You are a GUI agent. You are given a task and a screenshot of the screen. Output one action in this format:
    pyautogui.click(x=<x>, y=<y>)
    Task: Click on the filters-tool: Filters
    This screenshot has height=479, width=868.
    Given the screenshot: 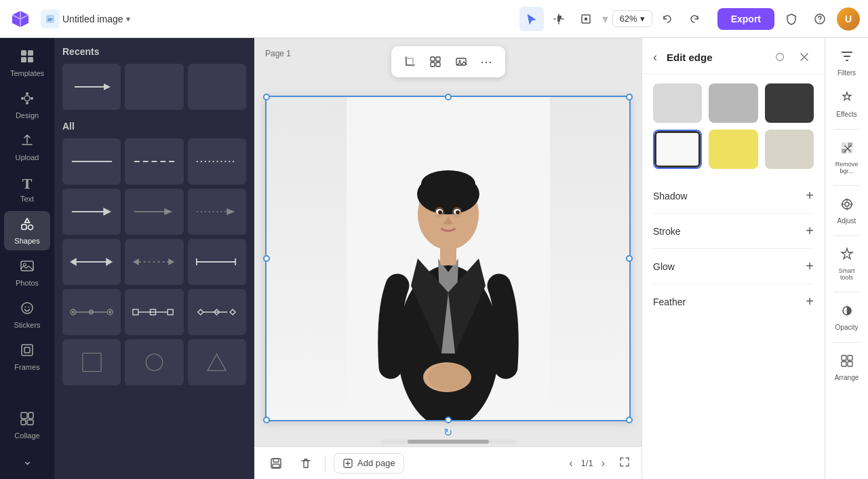 What is the action you would take?
    pyautogui.click(x=847, y=62)
    